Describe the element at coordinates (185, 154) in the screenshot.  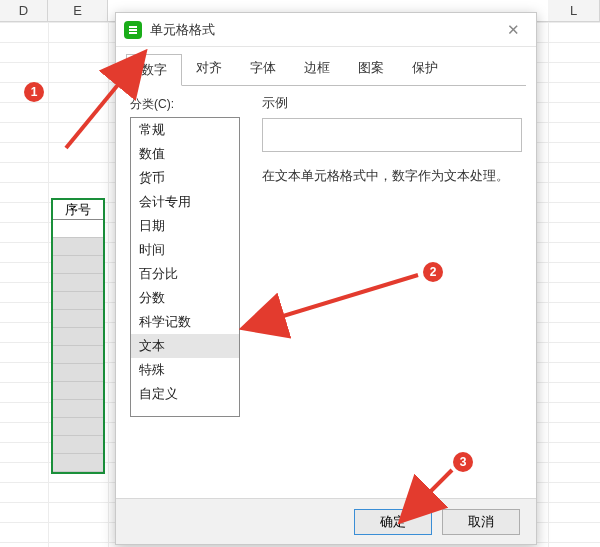
I see `category-item-number: 数值` at that location.